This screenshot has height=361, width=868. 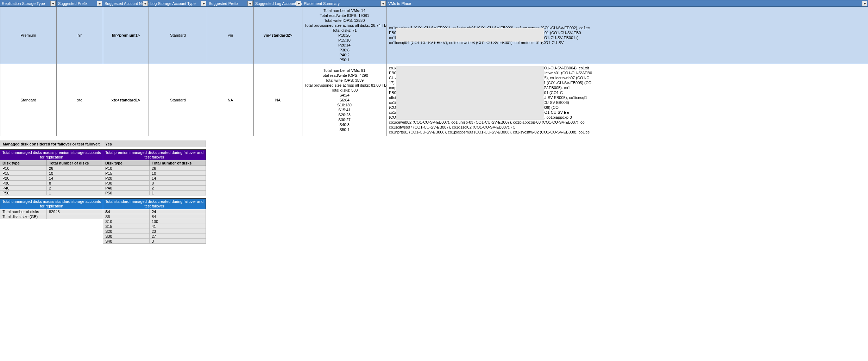 What do you see at coordinates (75, 217) in the screenshot?
I see `std-left-val` at bounding box center [75, 217].